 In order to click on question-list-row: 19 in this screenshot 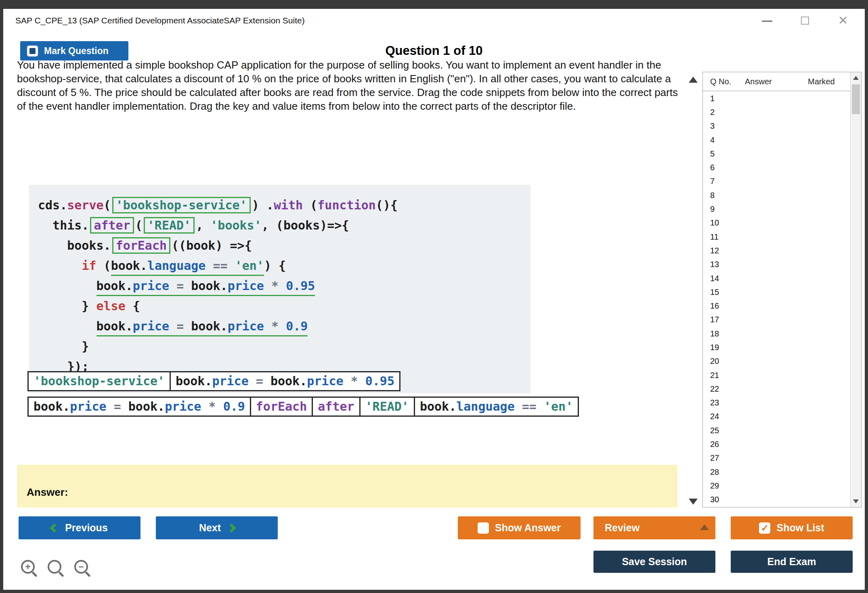, I will do `click(777, 347)`.